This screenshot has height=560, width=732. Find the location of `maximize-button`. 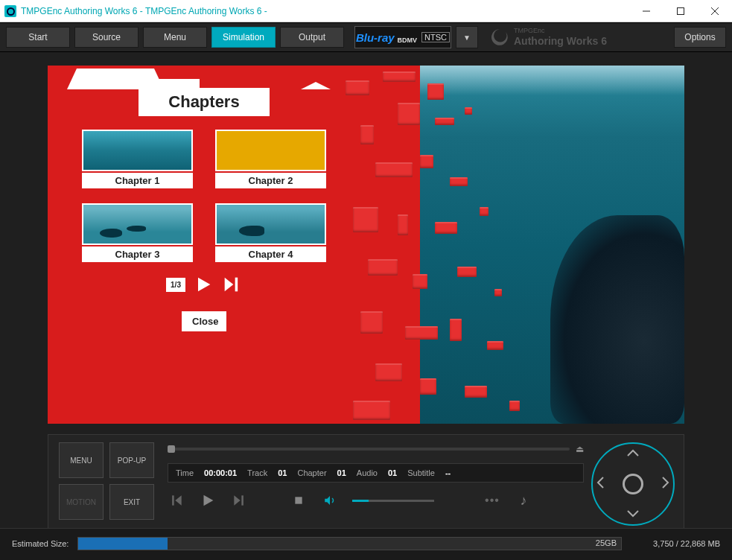

maximize-button is located at coordinates (681, 11).